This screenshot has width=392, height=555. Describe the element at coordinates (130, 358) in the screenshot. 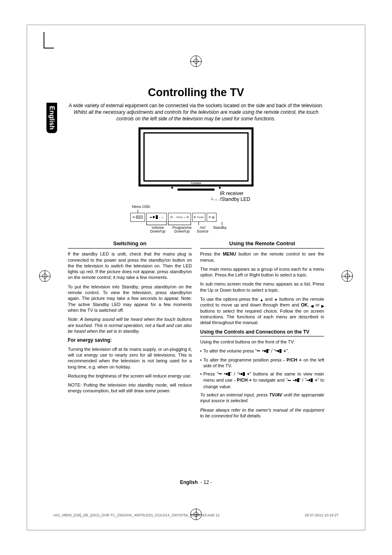

I see `para: Turning the television off at its mains …` at that location.